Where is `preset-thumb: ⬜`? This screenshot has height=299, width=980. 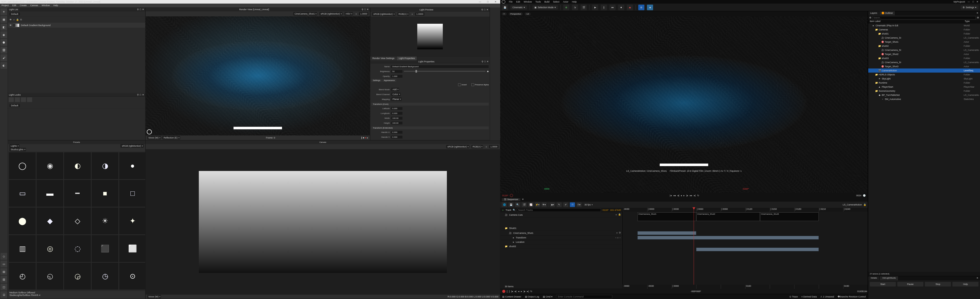
preset-thumb: ⬜ is located at coordinates (132, 248).